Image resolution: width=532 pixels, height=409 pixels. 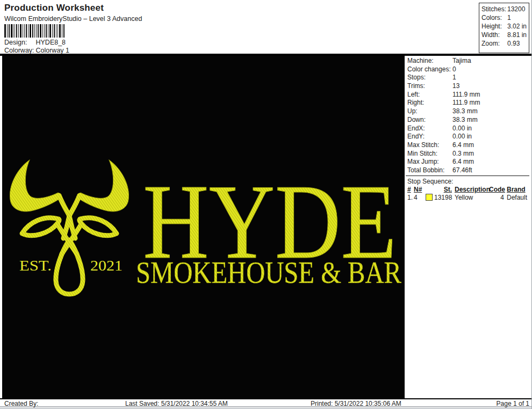 What do you see at coordinates (516, 190) in the screenshot?
I see `col-brand: Brand` at bounding box center [516, 190].